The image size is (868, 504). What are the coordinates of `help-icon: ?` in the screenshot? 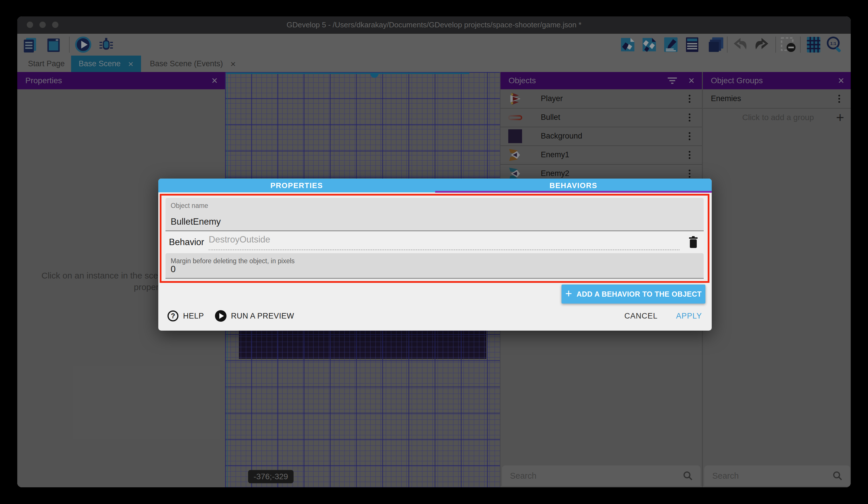 It's located at (173, 316).